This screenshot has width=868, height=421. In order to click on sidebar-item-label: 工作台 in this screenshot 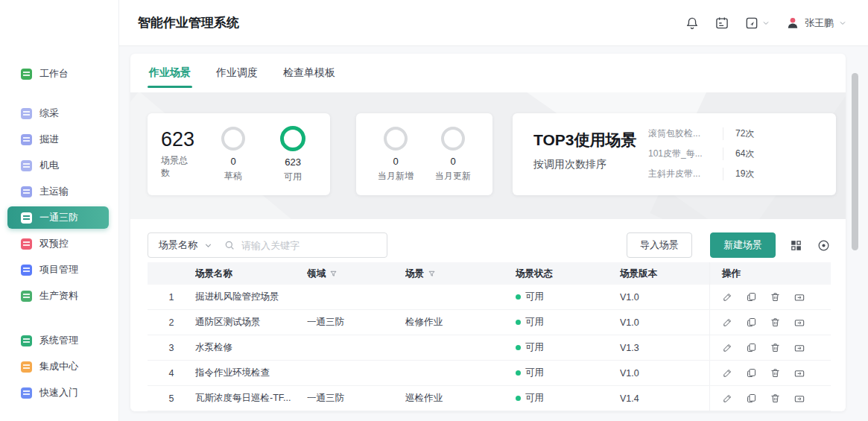, I will do `click(54, 74)`.